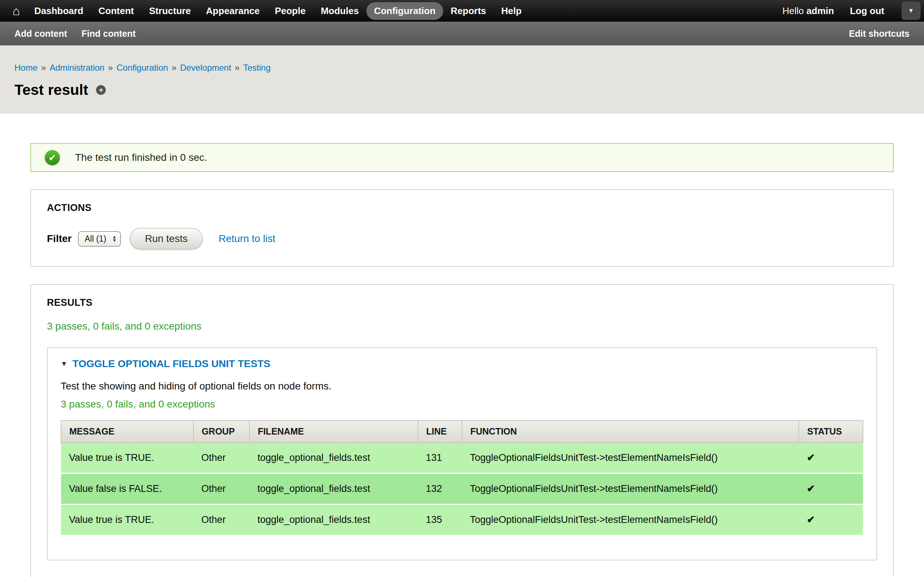 Image resolution: width=924 pixels, height=577 pixels. Describe the element at coordinates (41, 34) in the screenshot. I see `shortcut-add-content: Add content` at that location.